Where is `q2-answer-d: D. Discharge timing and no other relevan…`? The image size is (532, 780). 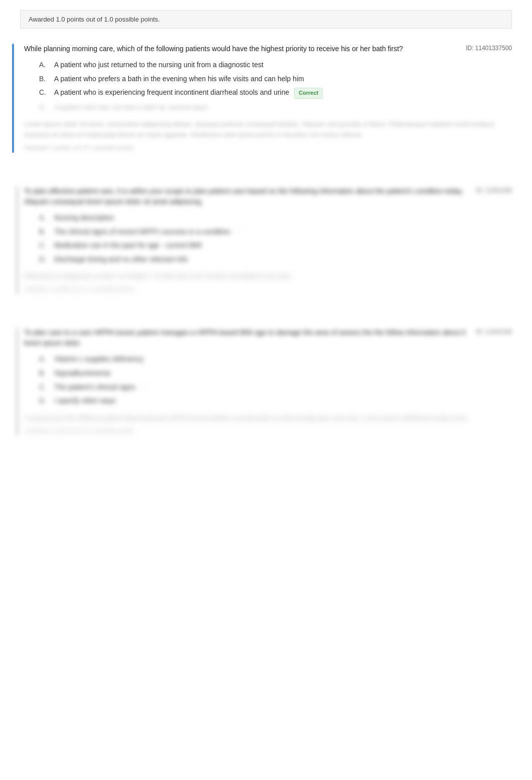
q2-answer-d: D. Discharge timing and no other relevan… is located at coordinates (276, 260).